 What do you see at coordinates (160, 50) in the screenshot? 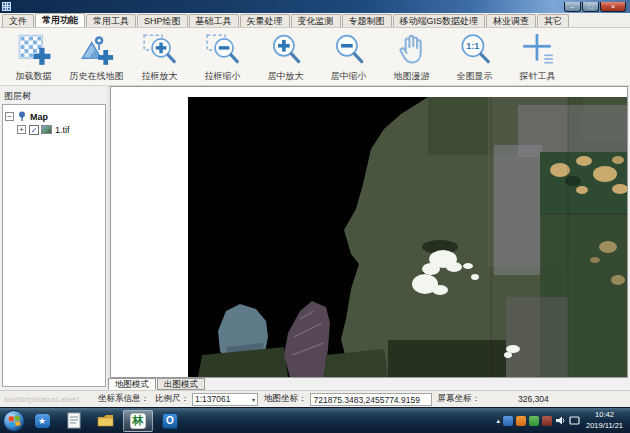
I see `box-zoom-in-icon` at bounding box center [160, 50].